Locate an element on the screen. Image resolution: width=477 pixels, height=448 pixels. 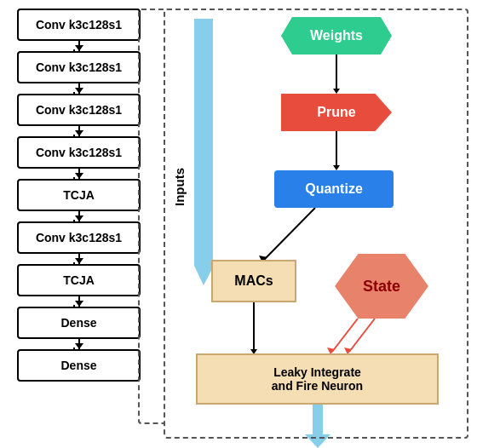
tcja-box-2: TCJA is located at coordinates (78, 280).